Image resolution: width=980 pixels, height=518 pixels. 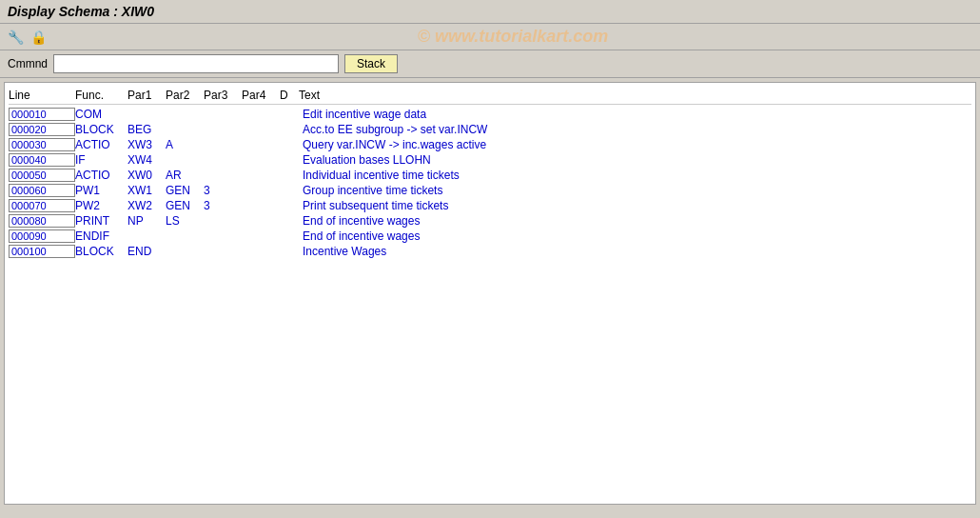 I want to click on func-cell: PW1, so click(x=101, y=190).